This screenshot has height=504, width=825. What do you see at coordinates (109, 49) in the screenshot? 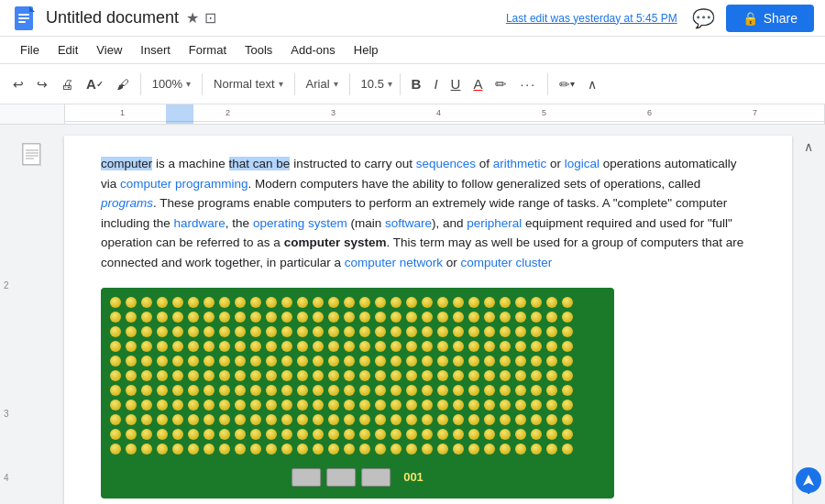
I see `menu-view: View` at bounding box center [109, 49].